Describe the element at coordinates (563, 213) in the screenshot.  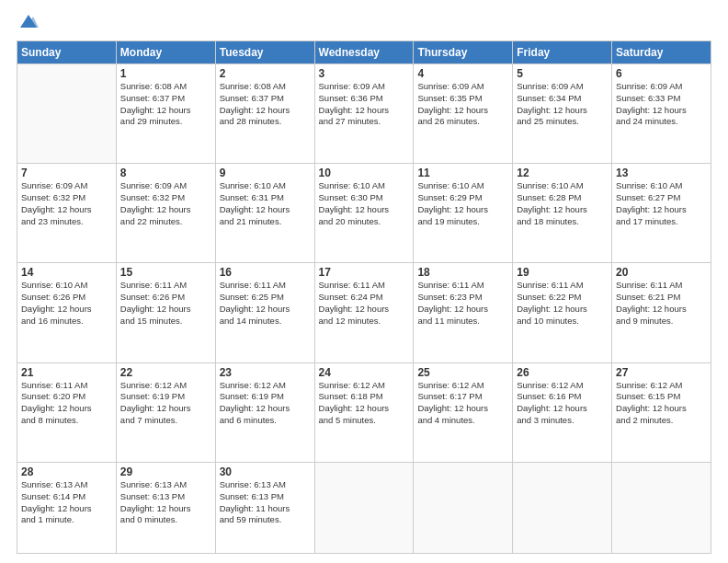
I see `calendar-cell: 12Sunrise: 6:10 AM Sunset: 6:28 PM Dayli…` at that location.